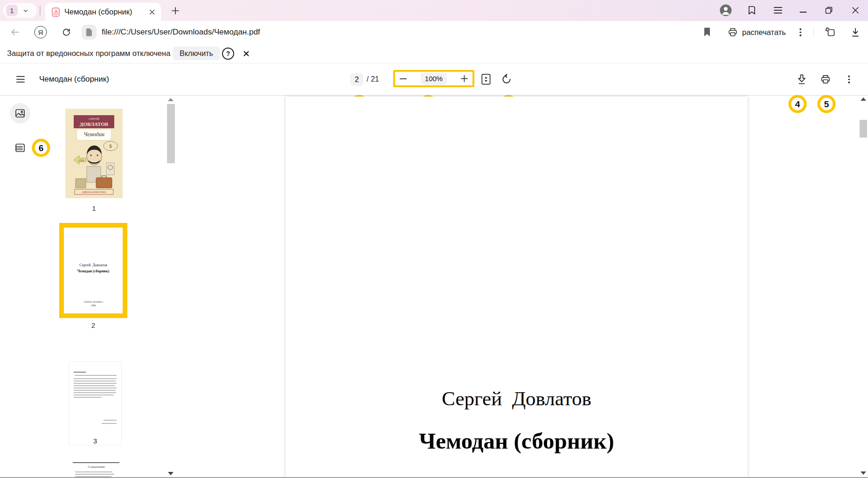  I want to click on svg-text: АЗБУКА-КЛАССИКА, so click(94, 192).